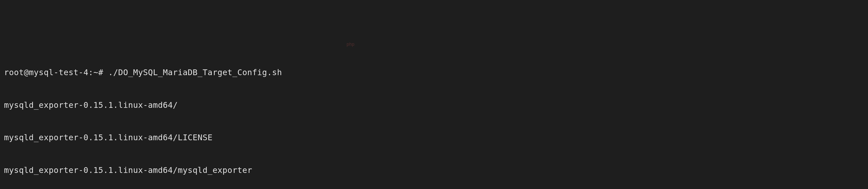 The height and width of the screenshot is (189, 868). Describe the element at coordinates (434, 105) in the screenshot. I see `terminal-line: mysqld_exporter-0.15.1.linux-amd64/` at that location.